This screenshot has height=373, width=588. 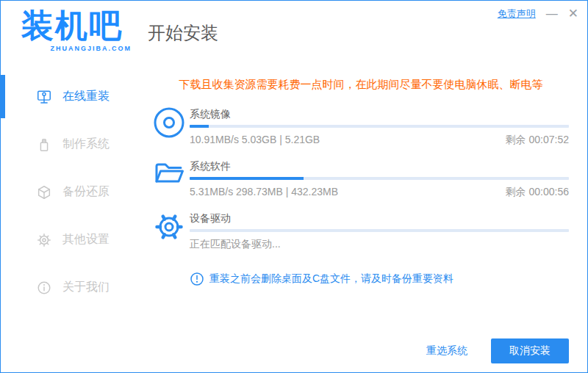 I want to click on sidebar-item-label: 备份还原, so click(x=86, y=192).